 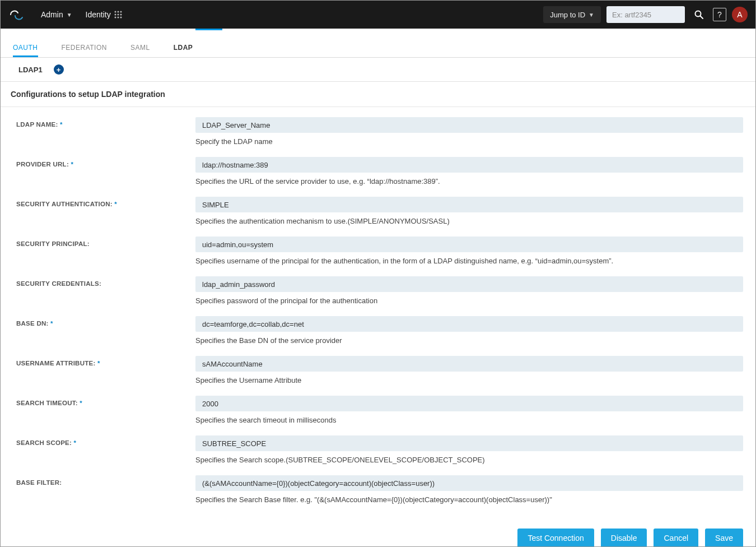 What do you see at coordinates (57, 15) in the screenshot?
I see `admin-menu: Admin ▼` at bounding box center [57, 15].